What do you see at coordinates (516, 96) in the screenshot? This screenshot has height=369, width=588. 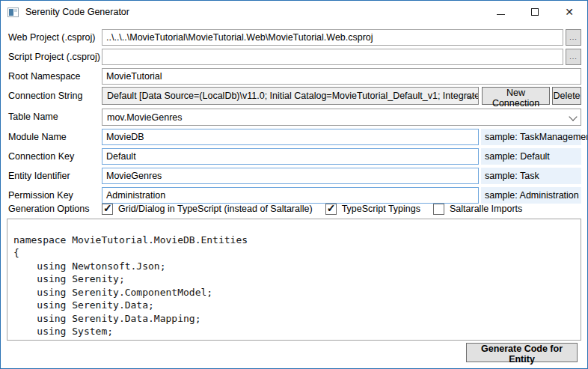 I see `new-connection-button: New Connection` at bounding box center [516, 96].